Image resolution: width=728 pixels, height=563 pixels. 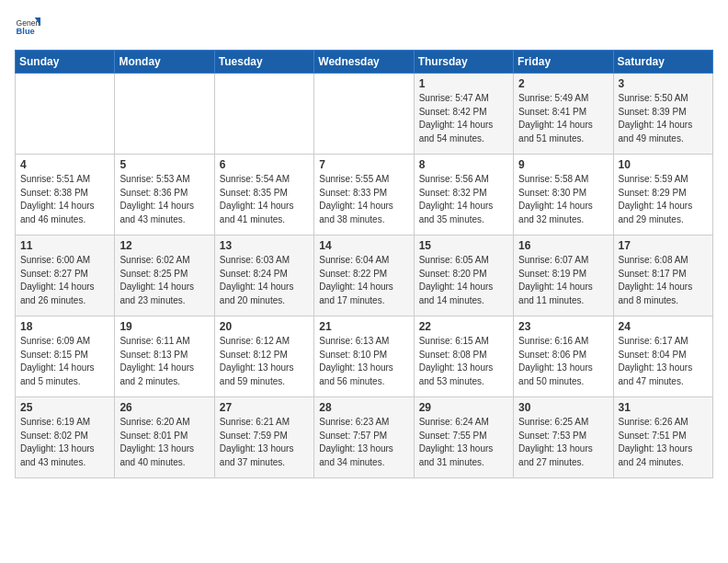 I want to click on calendar-cell: 5Sunrise: 5:53 AM Sunset: 8:36 PM Daylig…, so click(x=165, y=195).